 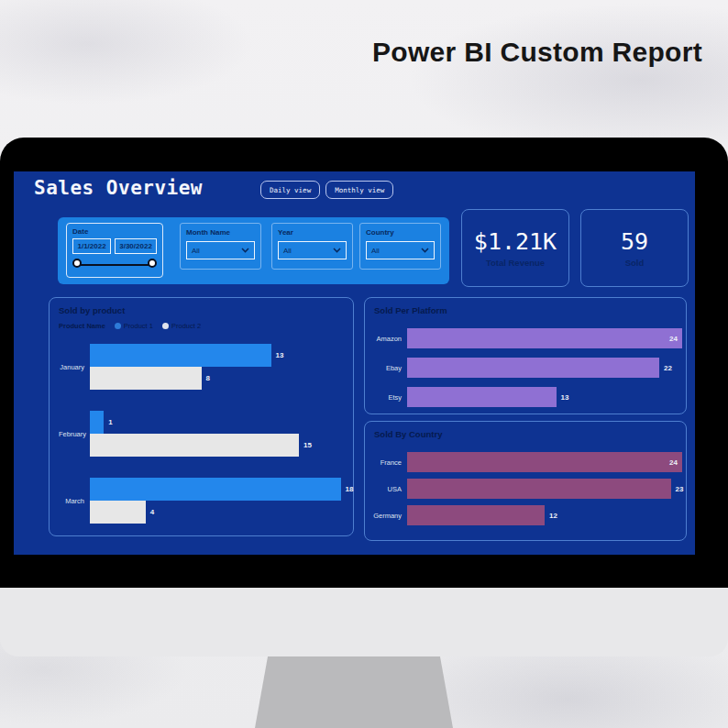 What do you see at coordinates (525, 482) in the screenshot?
I see `sold-by-country-chart: France24USA23Germany12` at bounding box center [525, 482].